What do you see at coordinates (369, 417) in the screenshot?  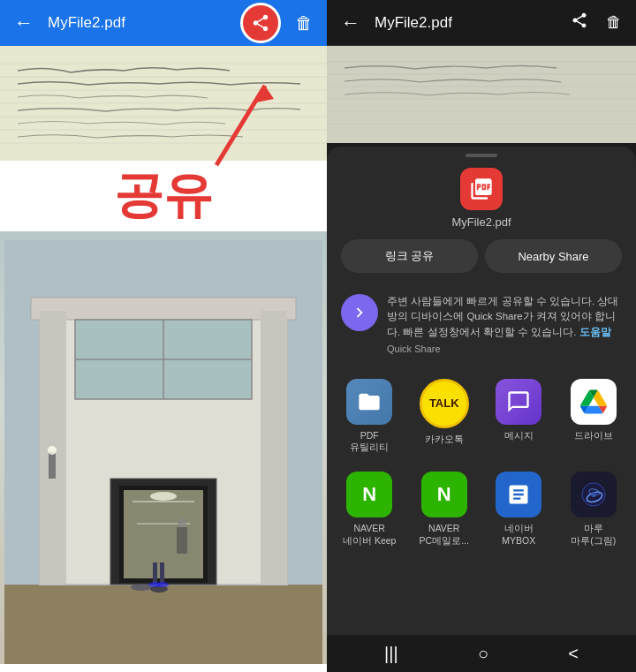 I see `app-item-pdf-utility: PDF유틸리티` at bounding box center [369, 417].